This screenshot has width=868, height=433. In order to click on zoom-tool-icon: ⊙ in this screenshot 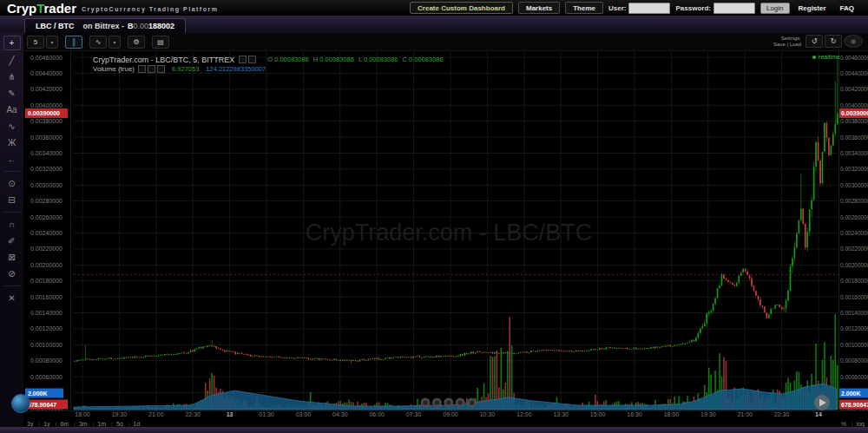, I will do `click(12, 184)`.